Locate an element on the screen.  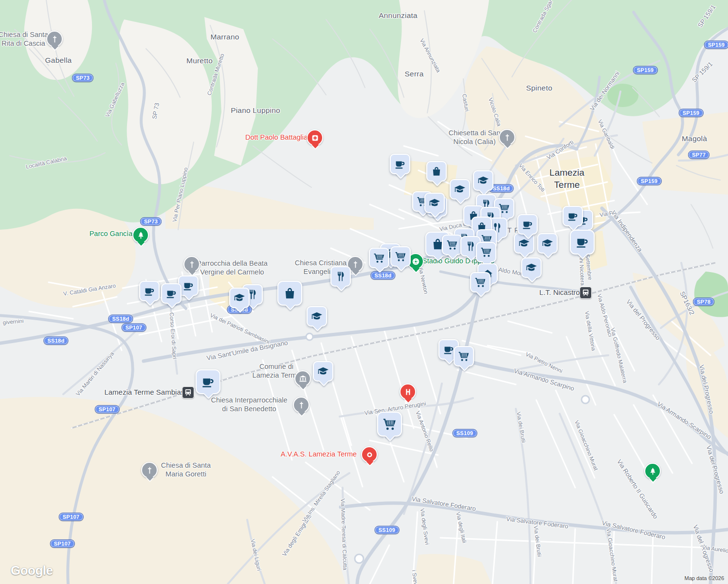
med-icon is located at coordinates (315, 138).